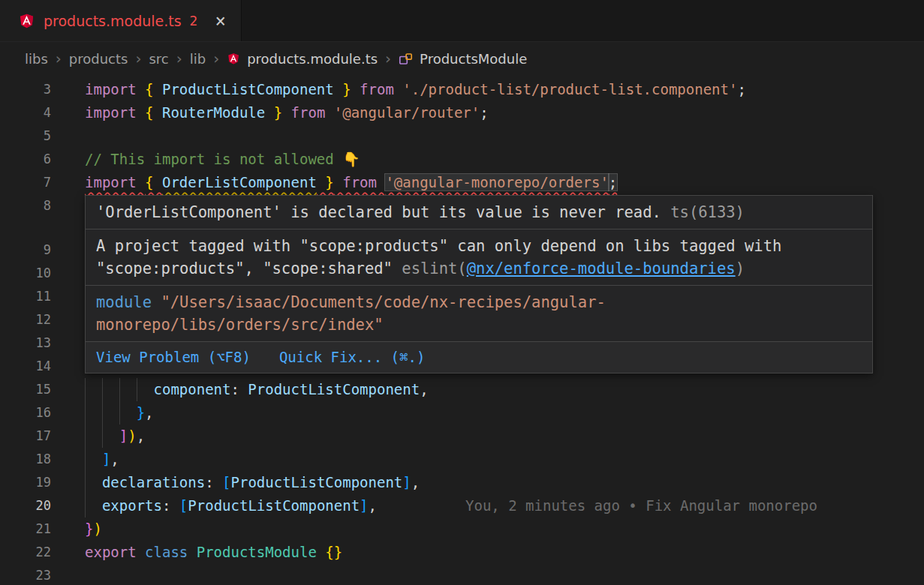 The image size is (924, 585). Describe the element at coordinates (128, 302) in the screenshot. I see `hover-text: module` at that location.